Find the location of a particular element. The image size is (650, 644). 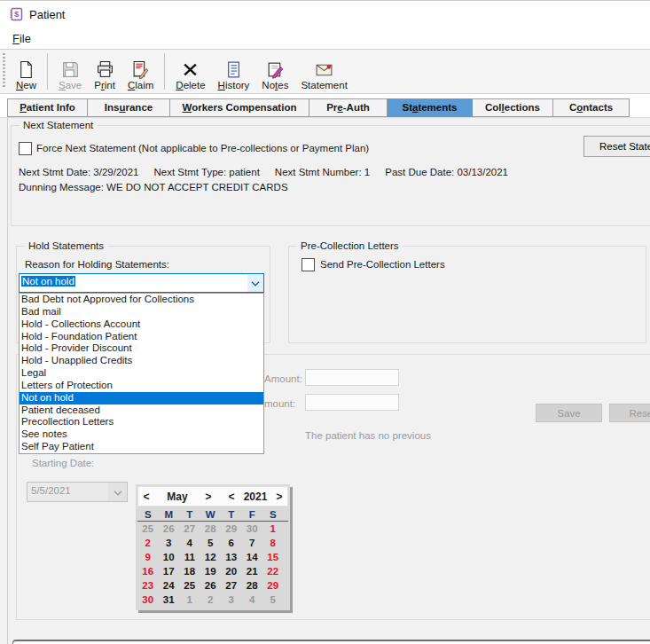

calendar-day: 22 is located at coordinates (273, 571).